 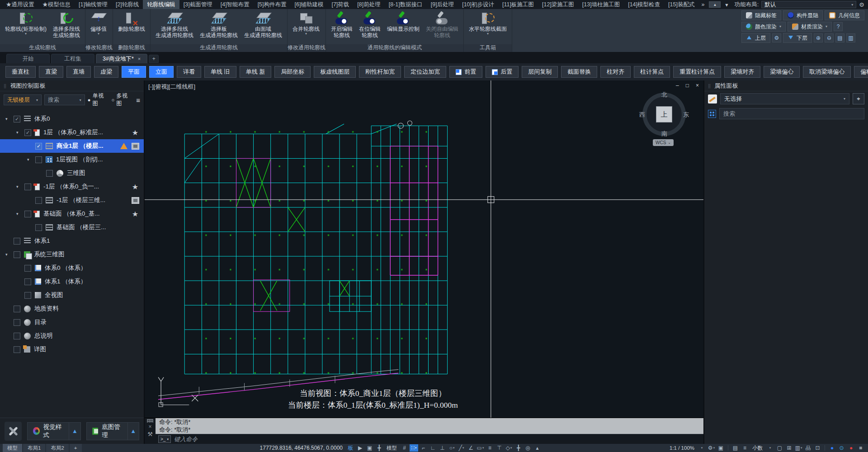 I want to click on qbtn-single-line-new: 单线 新, so click(x=256, y=72).